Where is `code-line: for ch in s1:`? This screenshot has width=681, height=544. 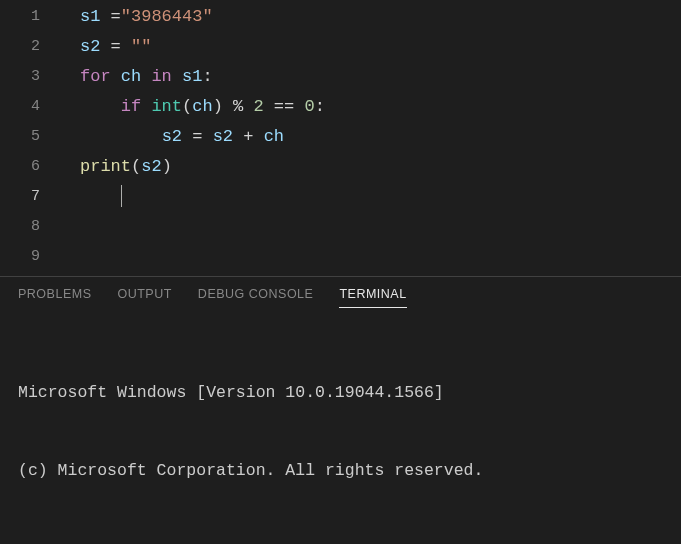 code-line: for ch in s1: is located at coordinates (380, 77).